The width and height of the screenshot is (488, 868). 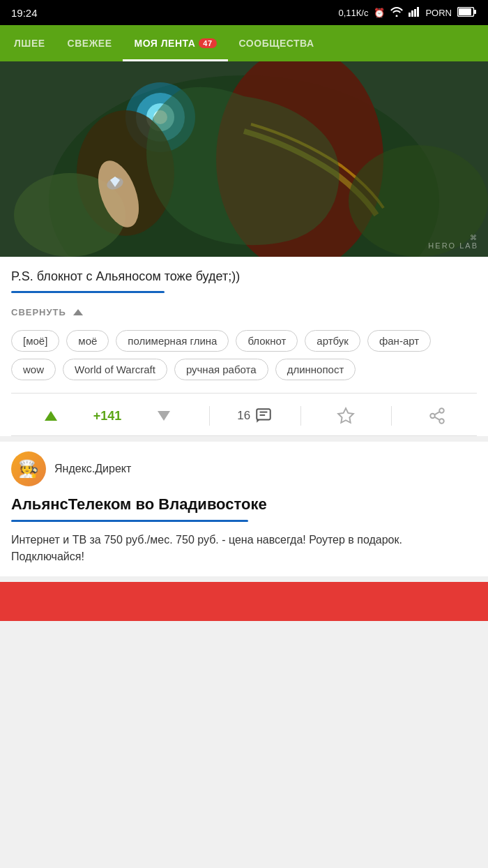 What do you see at coordinates (130, 521) in the screenshot?
I see `ad-title-underline` at bounding box center [130, 521].